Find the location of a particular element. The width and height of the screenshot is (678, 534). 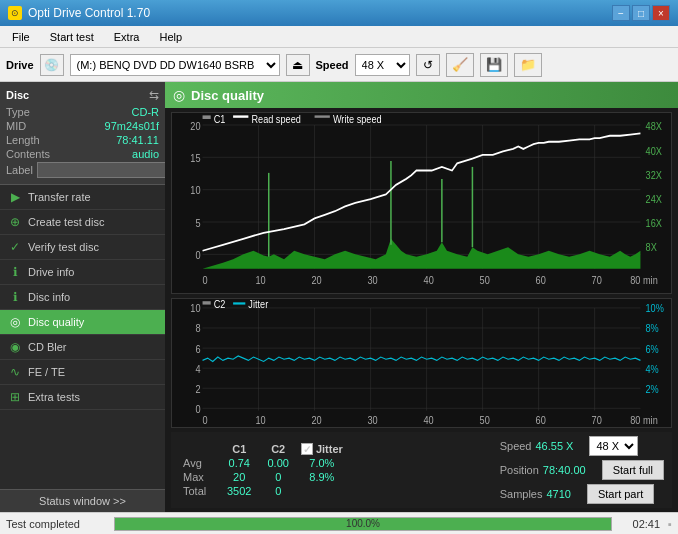

sidebar-item-drive-info: ℹ Drive info is located at coordinates (82, 272).